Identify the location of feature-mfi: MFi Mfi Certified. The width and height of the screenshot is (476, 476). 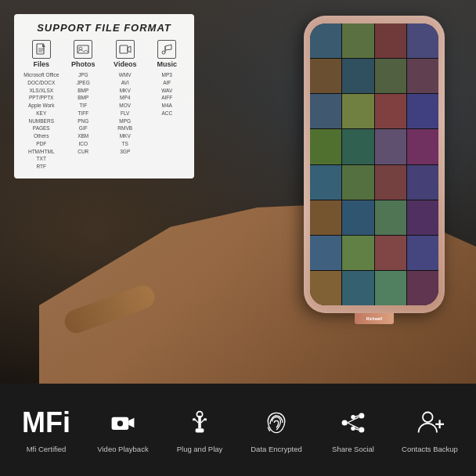
(46, 430).